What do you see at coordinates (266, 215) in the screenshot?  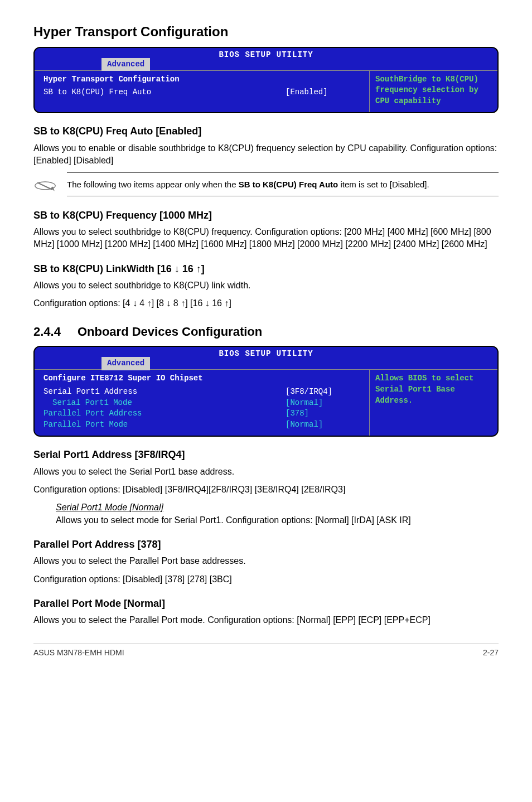 I see `heading-sb-frequency: SB to K8(CPU) Frequency [1000 MHz]` at bounding box center [266, 215].